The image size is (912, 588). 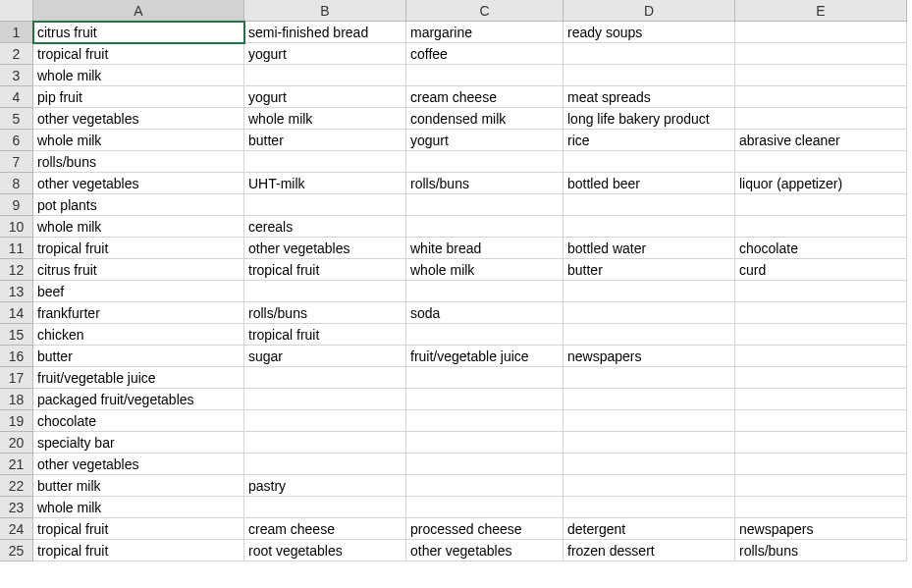 I want to click on cell-B11: other vegetables, so click(x=326, y=248).